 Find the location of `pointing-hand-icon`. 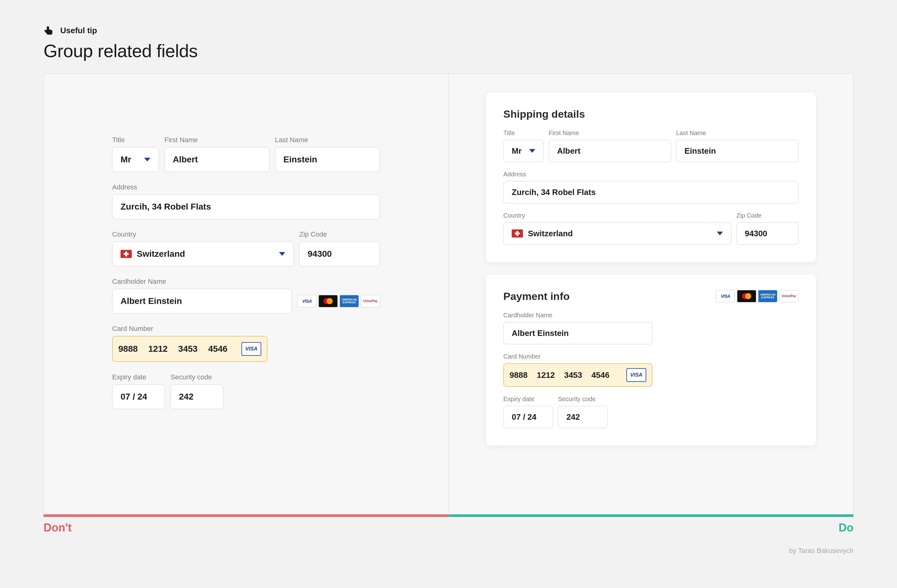

pointing-hand-icon is located at coordinates (49, 31).